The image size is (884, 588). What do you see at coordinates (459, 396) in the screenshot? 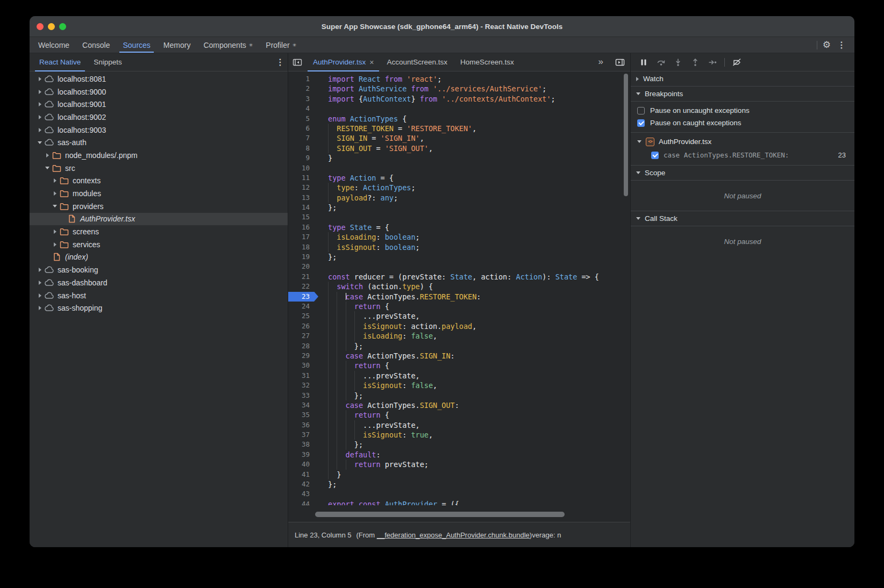
I see `code-line: 33};` at bounding box center [459, 396].